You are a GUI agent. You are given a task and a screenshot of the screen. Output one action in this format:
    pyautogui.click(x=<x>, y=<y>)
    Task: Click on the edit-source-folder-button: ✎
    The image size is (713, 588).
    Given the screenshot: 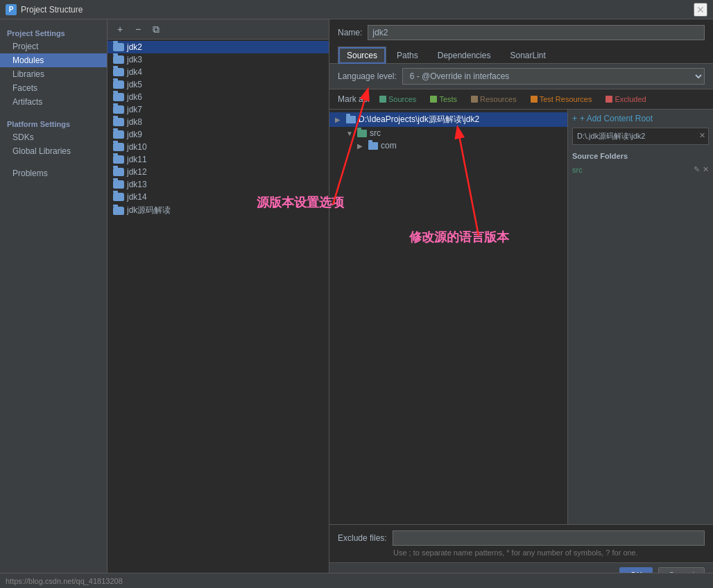 What is the action you would take?
    pyautogui.click(x=696, y=169)
    